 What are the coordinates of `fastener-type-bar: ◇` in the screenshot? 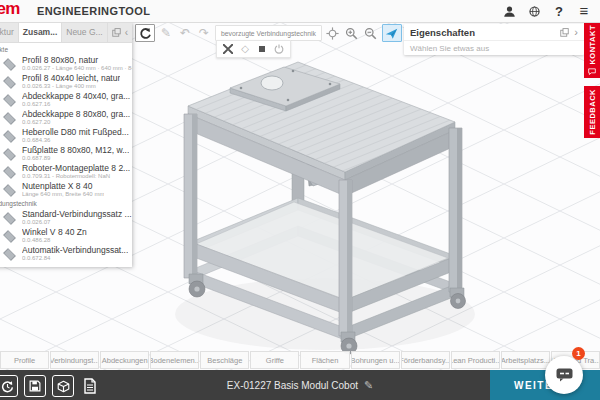 It's located at (254, 49).